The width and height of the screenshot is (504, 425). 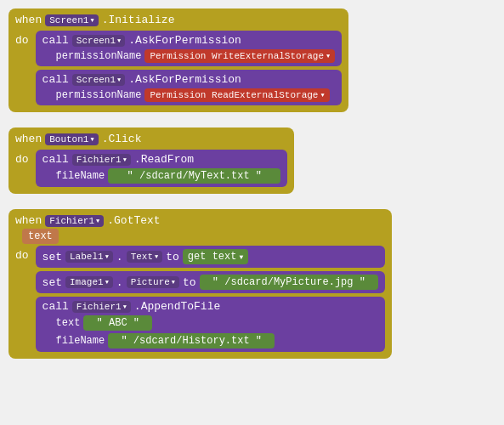 I want to click on when-label-1: when, so click(x=29, y=20).